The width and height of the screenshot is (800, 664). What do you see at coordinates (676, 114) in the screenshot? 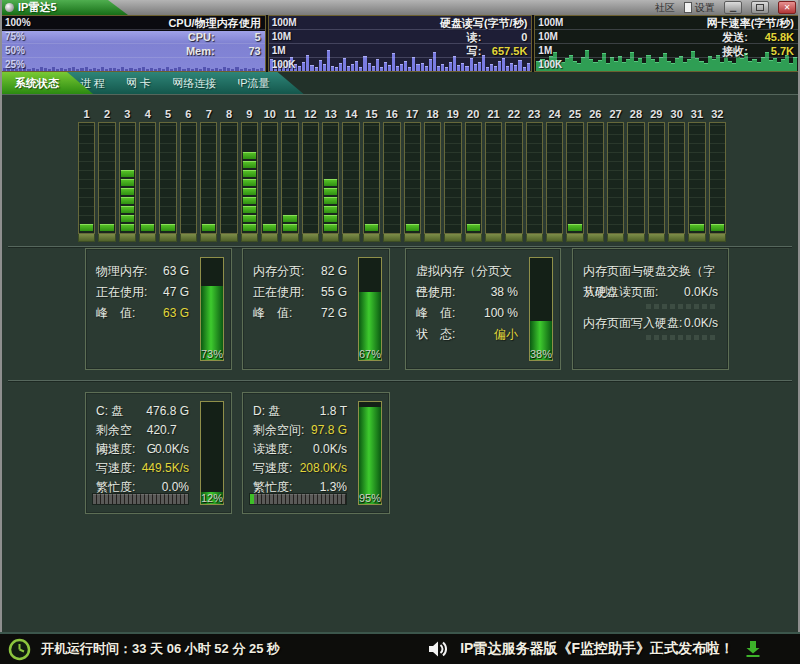
I see `cpu-core-number: 30` at bounding box center [676, 114].